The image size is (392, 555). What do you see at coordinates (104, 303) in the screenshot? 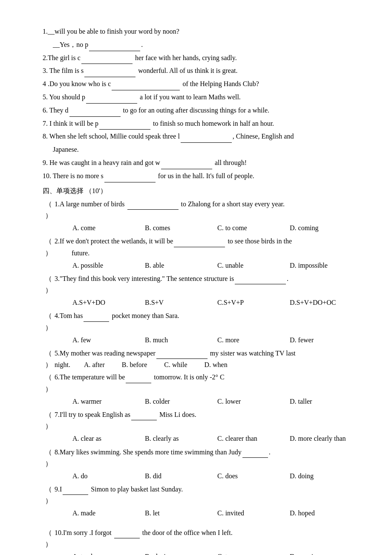
I see `mc3-optA: A.S+V+DO` at bounding box center [104, 303].